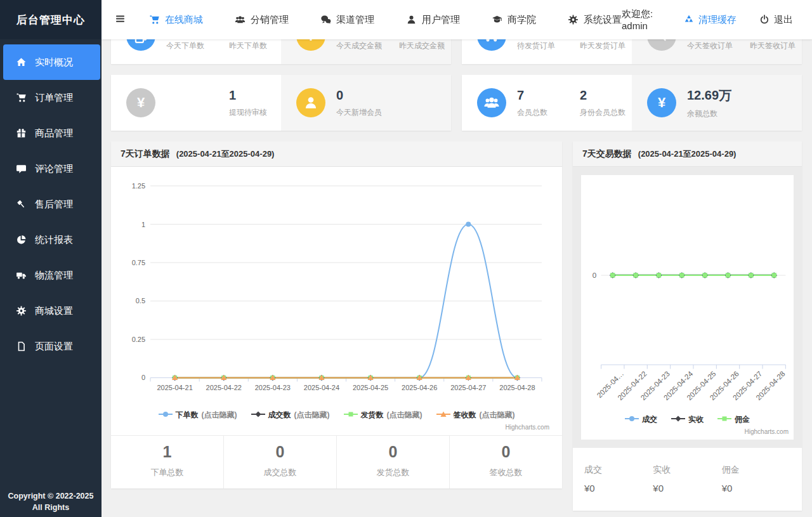  What do you see at coordinates (51, 346) in the screenshot?
I see `sidebar-item: 页面设置` at bounding box center [51, 346].